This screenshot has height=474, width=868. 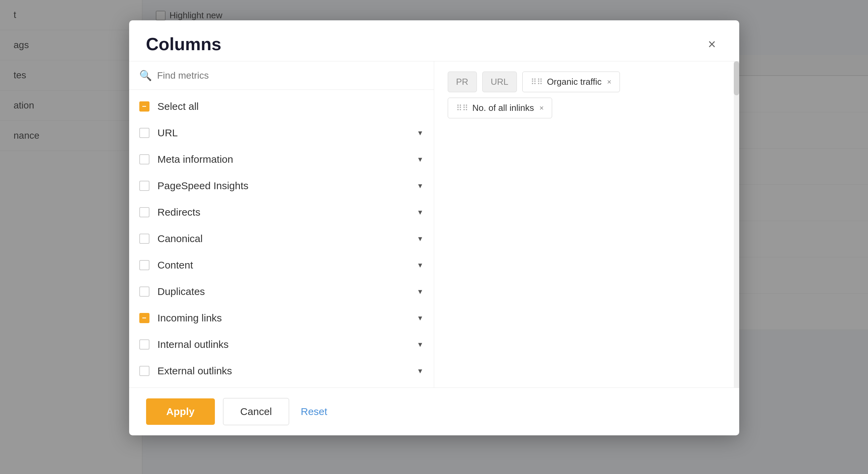 What do you see at coordinates (283, 265) in the screenshot?
I see `metric-label-content: Content` at bounding box center [283, 265].